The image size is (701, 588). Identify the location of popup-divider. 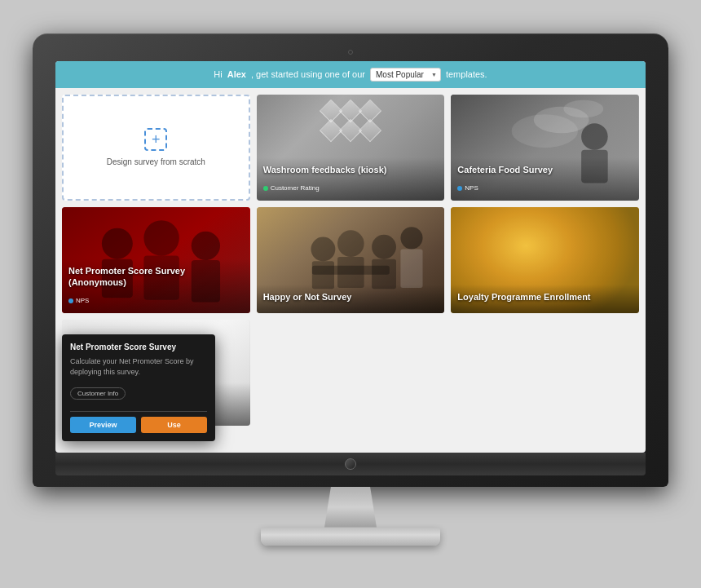
(139, 411).